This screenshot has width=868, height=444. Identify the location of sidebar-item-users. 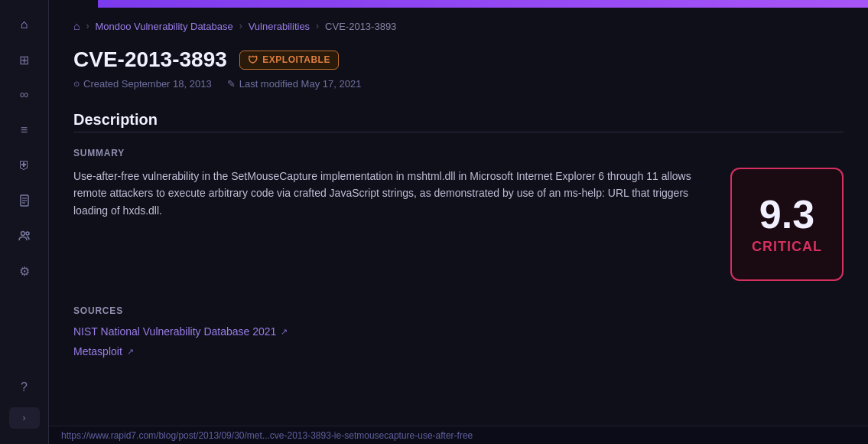
(24, 236).